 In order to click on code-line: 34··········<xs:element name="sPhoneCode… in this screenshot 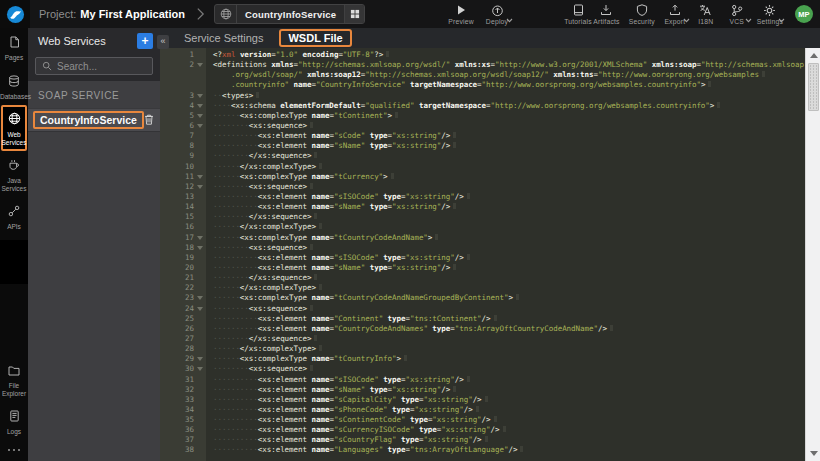, I will do `click(482, 410)`.